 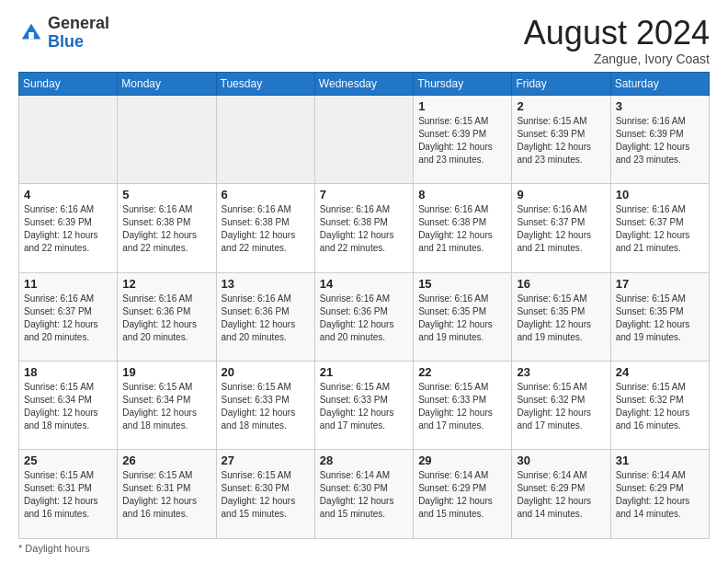 I want to click on day-number: 27, so click(x=266, y=460).